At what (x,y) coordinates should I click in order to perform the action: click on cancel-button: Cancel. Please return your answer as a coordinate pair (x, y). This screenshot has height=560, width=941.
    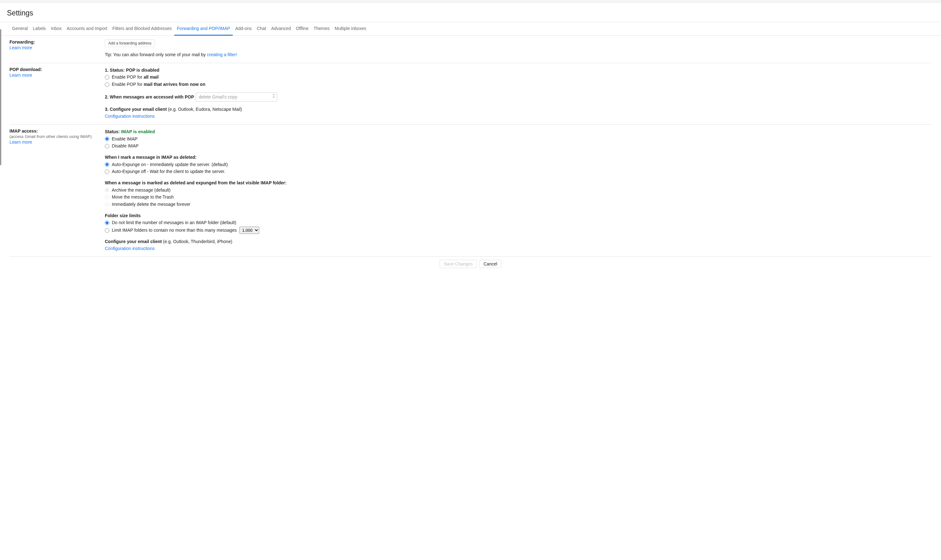
    Looking at the image, I should click on (490, 264).